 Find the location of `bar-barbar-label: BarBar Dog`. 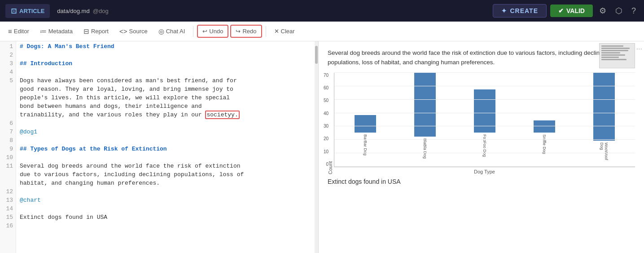

bar-barbar-label: BarBar Dog is located at coordinates (365, 151).